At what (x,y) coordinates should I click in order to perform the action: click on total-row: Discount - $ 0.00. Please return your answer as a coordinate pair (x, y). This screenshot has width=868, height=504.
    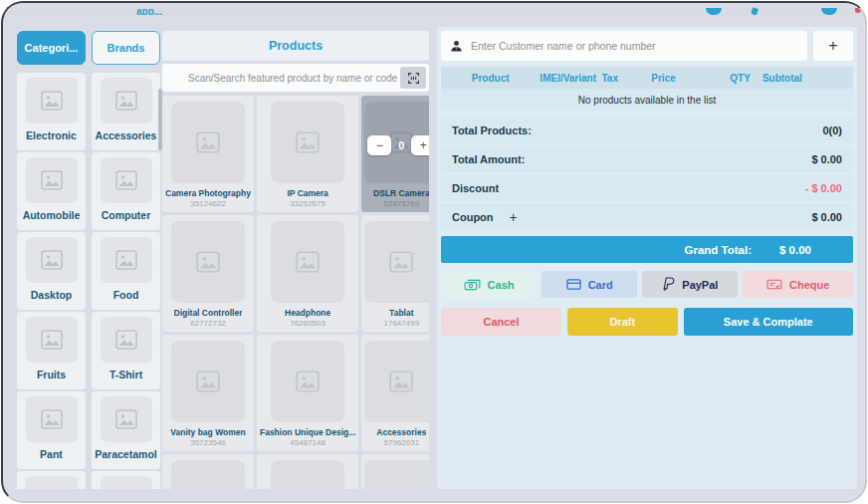
    Looking at the image, I should click on (647, 188).